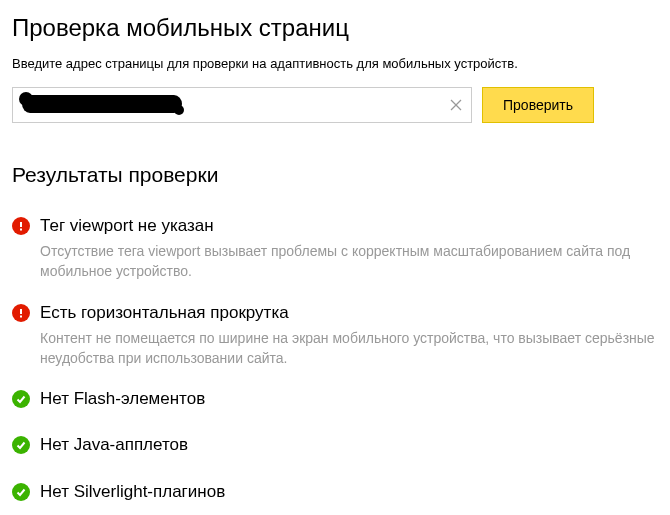  What do you see at coordinates (349, 348) in the screenshot?
I see `result-desc: Контент не помещается по ширине на экран…` at bounding box center [349, 348].